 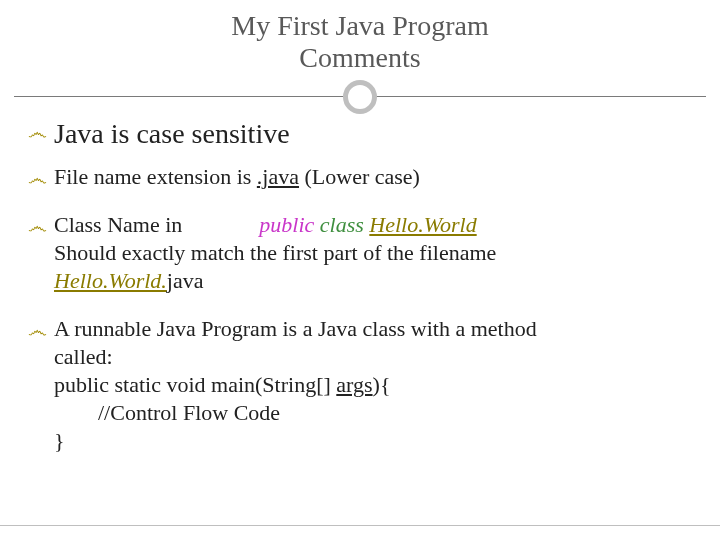 What do you see at coordinates (360, 385) in the screenshot?
I see `bullet-runnable-line3: public static void main(String[] args){` at bounding box center [360, 385].